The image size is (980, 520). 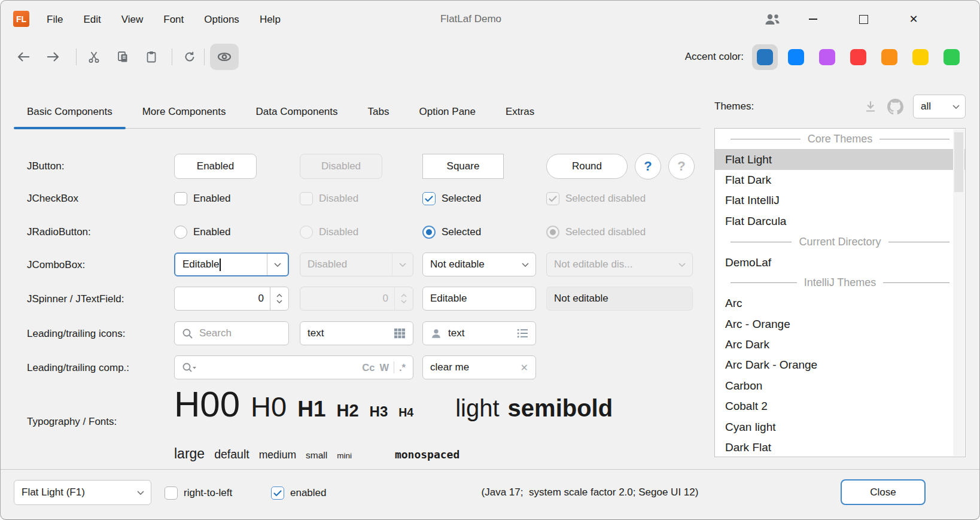 I want to click on list-icon, so click(x=523, y=333).